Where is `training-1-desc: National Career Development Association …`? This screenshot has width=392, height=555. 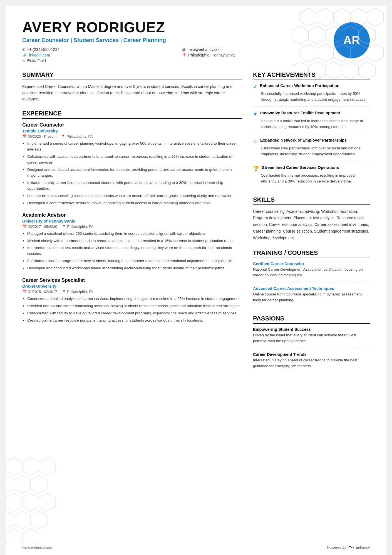
training-1-desc: National Career Development Association … is located at coordinates (311, 273).